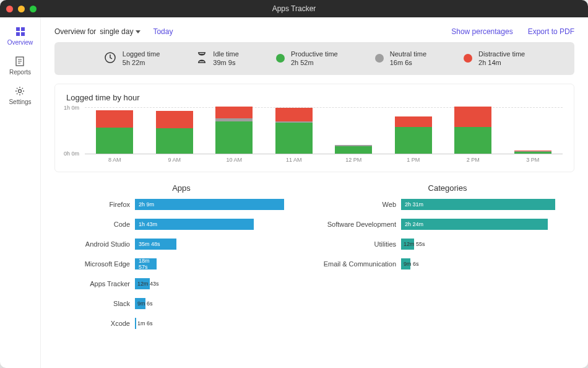 The width and height of the screenshot is (588, 368). What do you see at coordinates (409, 54) in the screenshot?
I see `summary-label: Neutral time` at bounding box center [409, 54].